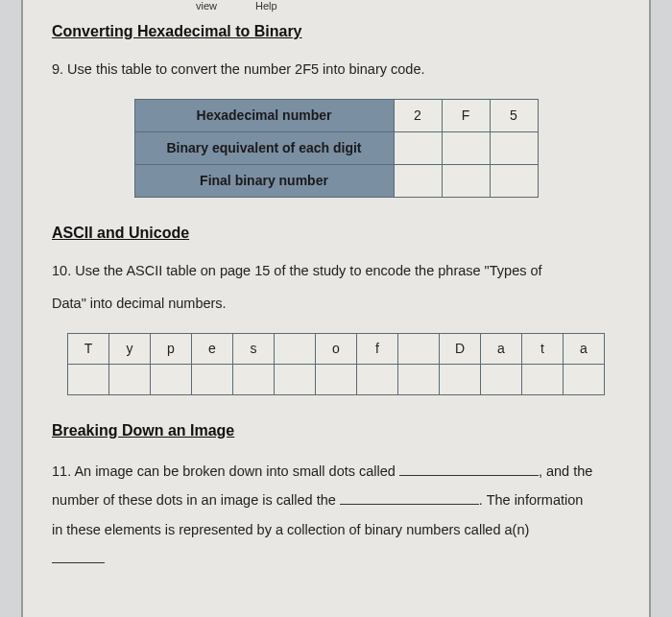 The image size is (672, 617). I want to click on hex-digit-cell: F, so click(466, 115).